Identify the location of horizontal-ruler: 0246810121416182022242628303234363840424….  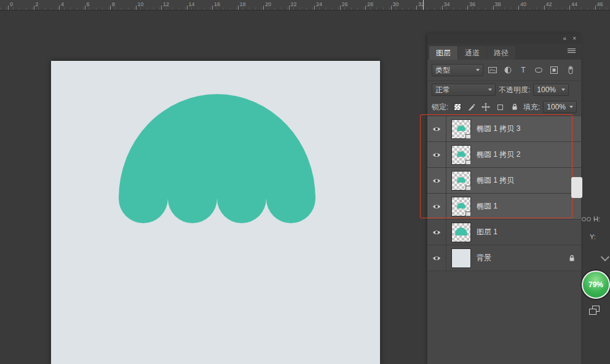
(305, 5).